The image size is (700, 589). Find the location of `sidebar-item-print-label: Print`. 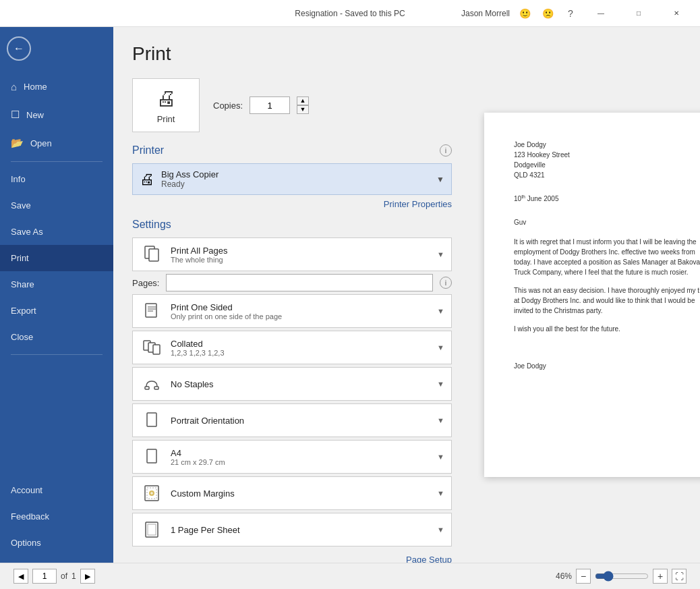

sidebar-item-print-label: Print is located at coordinates (20, 258).